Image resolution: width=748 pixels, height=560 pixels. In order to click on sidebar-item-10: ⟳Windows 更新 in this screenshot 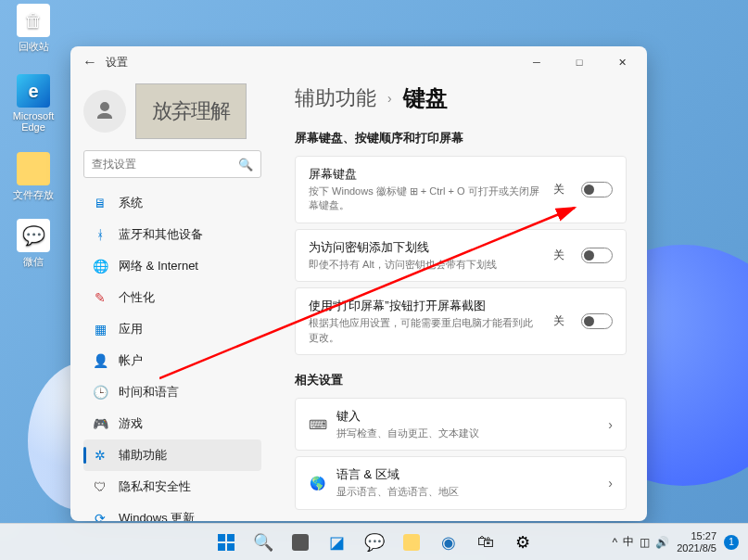, I will do `click(172, 512)`.